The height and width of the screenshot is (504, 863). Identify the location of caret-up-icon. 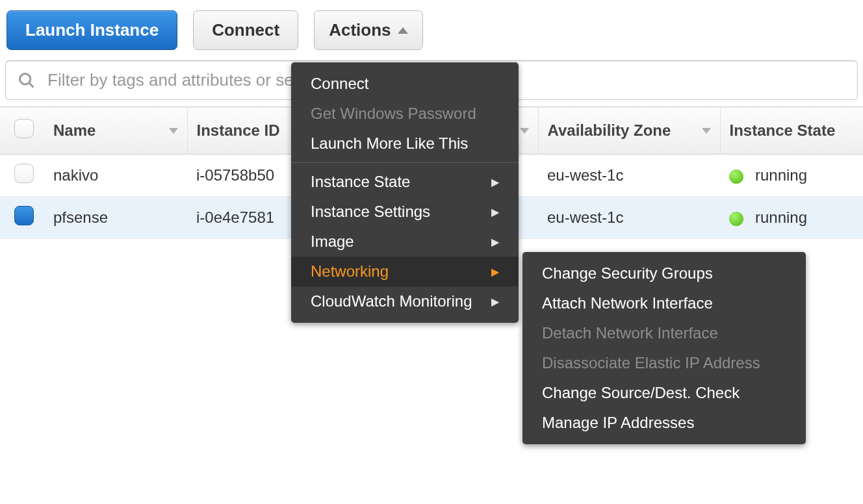
(403, 31).